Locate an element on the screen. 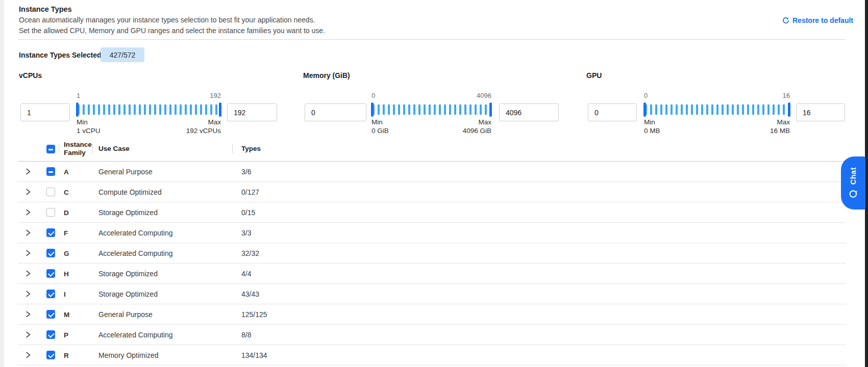 This screenshot has width=868, height=367. vcpus-slider: 1 192 Min1 vCPU Max192 vCPUs is located at coordinates (149, 103).